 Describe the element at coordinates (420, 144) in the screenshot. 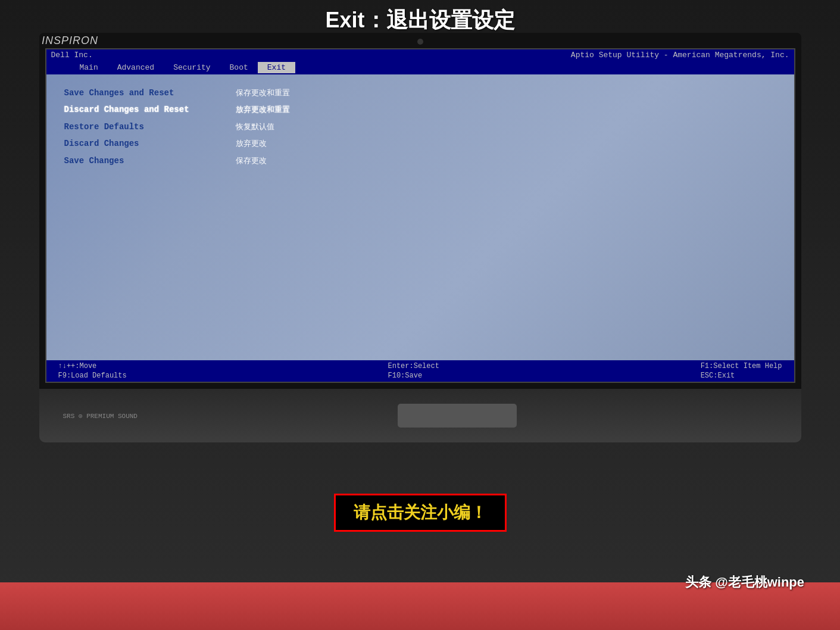

I see `menu-item-discard-changes: Discard Changes 放弃更改` at that location.